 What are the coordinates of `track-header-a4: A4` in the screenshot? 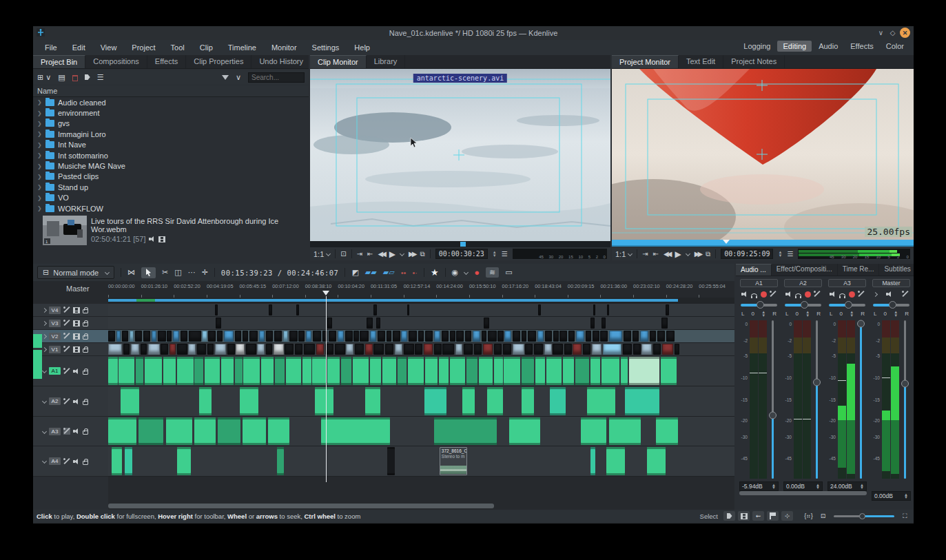 It's located at (70, 462).